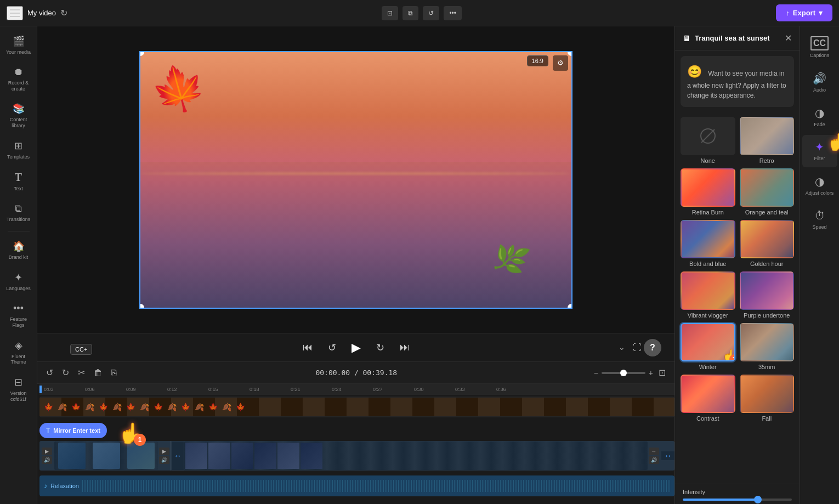 This screenshot has height=504, width=839. What do you see at coordinates (19, 116) in the screenshot?
I see `sidebar-item-content: 📚 Contentlibrary` at bounding box center [19, 116].